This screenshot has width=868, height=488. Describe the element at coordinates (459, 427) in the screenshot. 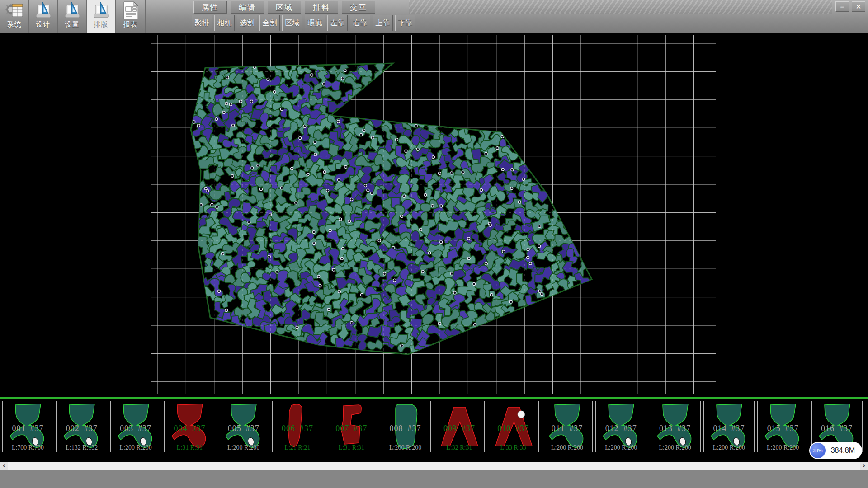

I see `part-thumbnail-009_#37: 009_#37L:32 R:31` at that location.